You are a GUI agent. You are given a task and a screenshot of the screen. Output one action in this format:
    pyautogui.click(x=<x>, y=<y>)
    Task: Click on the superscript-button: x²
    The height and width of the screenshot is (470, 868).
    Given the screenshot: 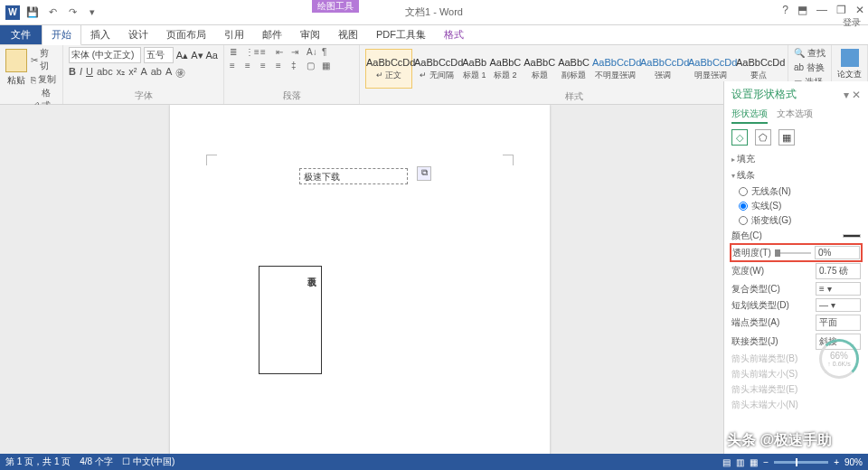 What is the action you would take?
    pyautogui.click(x=132, y=72)
    